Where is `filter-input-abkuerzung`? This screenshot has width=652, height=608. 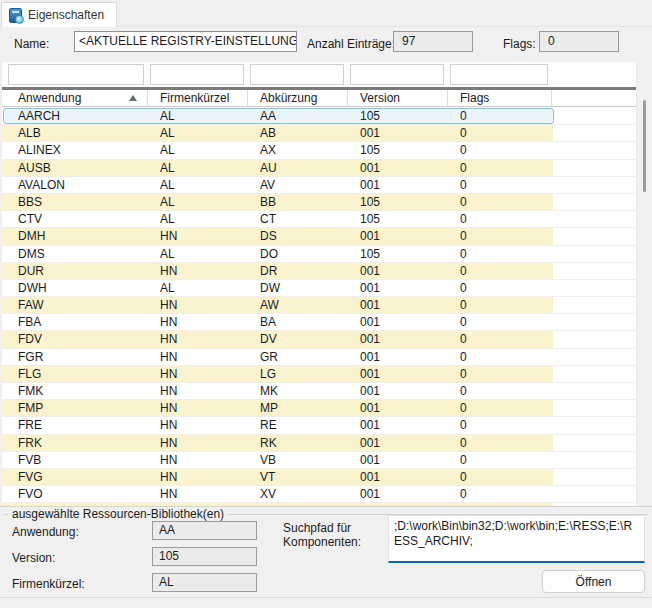
filter-input-abkuerzung is located at coordinates (297, 74).